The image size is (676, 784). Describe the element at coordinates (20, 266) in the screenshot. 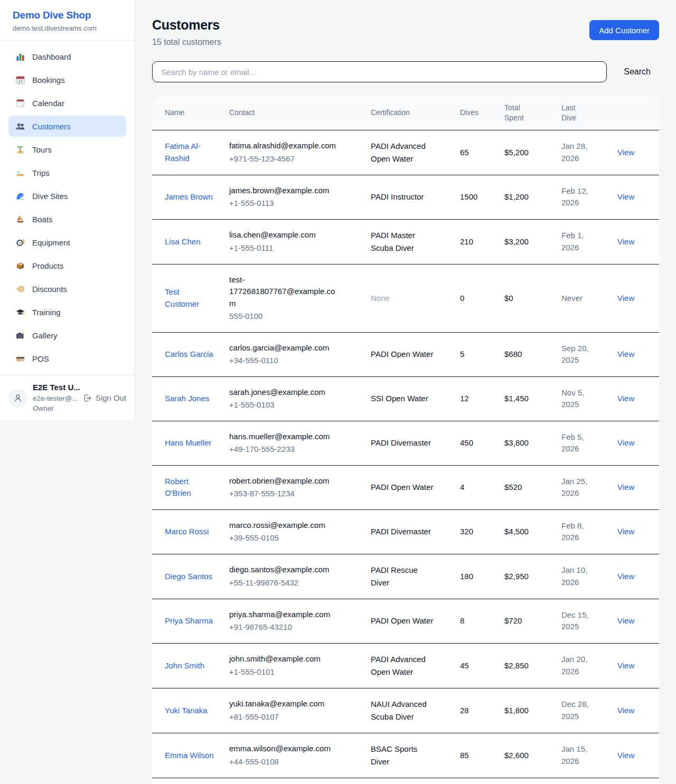

I see `package-icon` at that location.